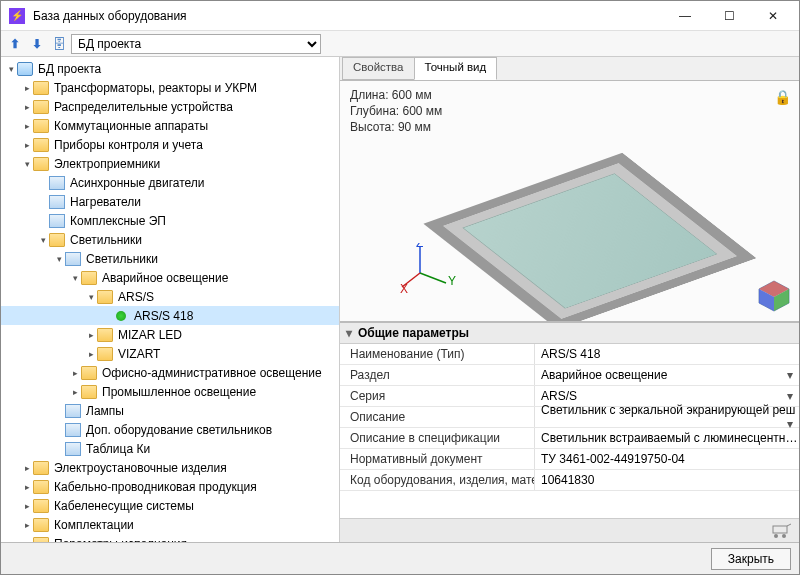 This screenshot has height=575, width=800. Describe the element at coordinates (570, 418) in the screenshot. I see `property-row: ОписаниеСветильник с зеркальной экраниру…` at that location.